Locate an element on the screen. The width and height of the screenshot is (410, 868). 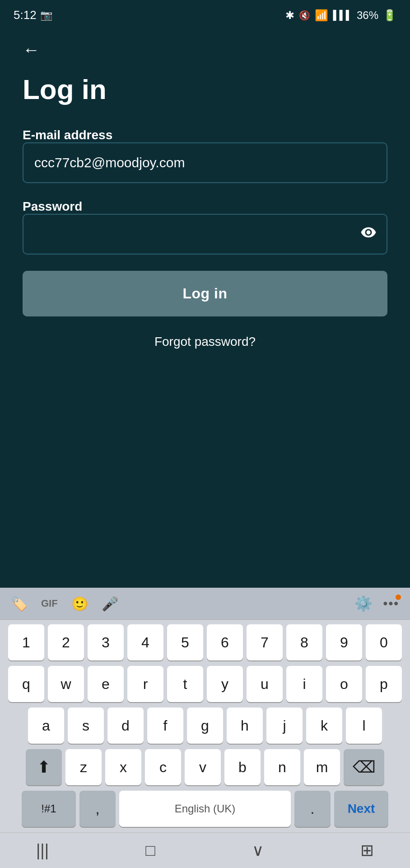
key-j: j is located at coordinates (284, 726).